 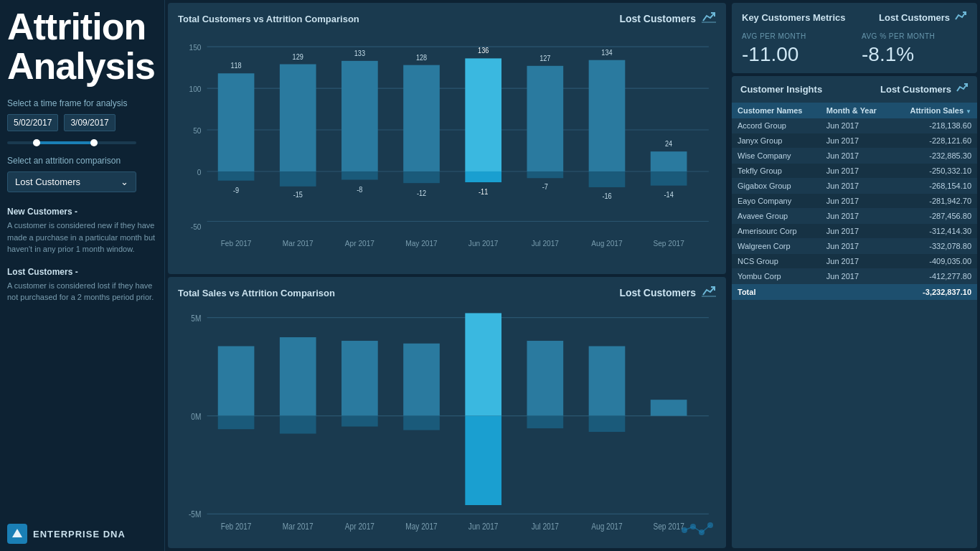 What do you see at coordinates (854, 156) in the screenshot?
I see `table-row: Wise Company Jun 2017 -232,885.30` at bounding box center [854, 156].